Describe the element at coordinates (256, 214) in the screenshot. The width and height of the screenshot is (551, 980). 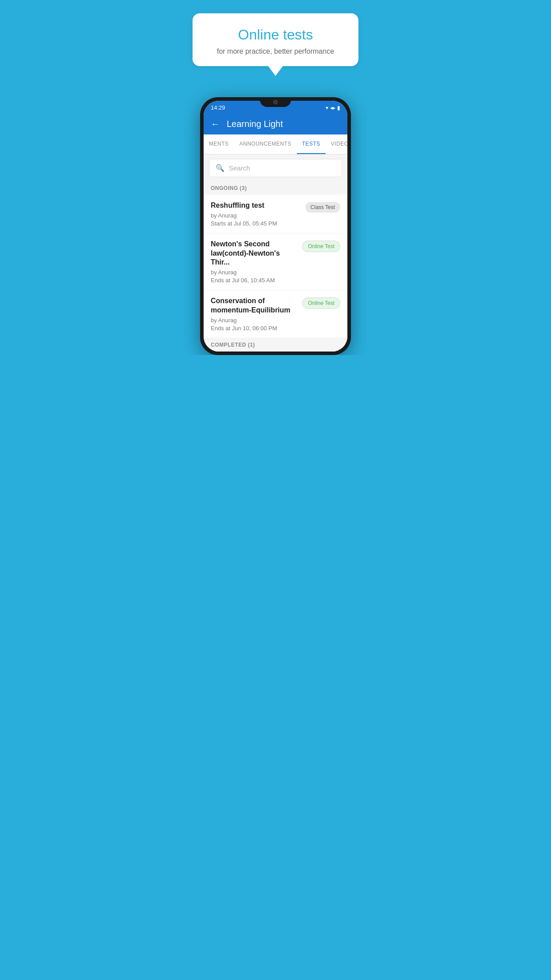
I see `test-info: Reshuffling test by Anurag Starts at Jul…` at that location.